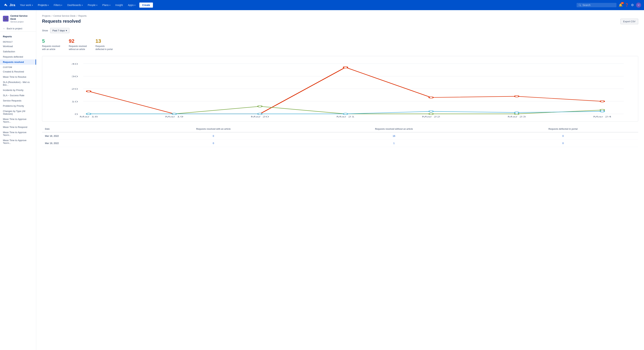 The height and width of the screenshot is (350, 644). I want to click on table-row: Mar 18, 2022 0 16 0, so click(340, 136).